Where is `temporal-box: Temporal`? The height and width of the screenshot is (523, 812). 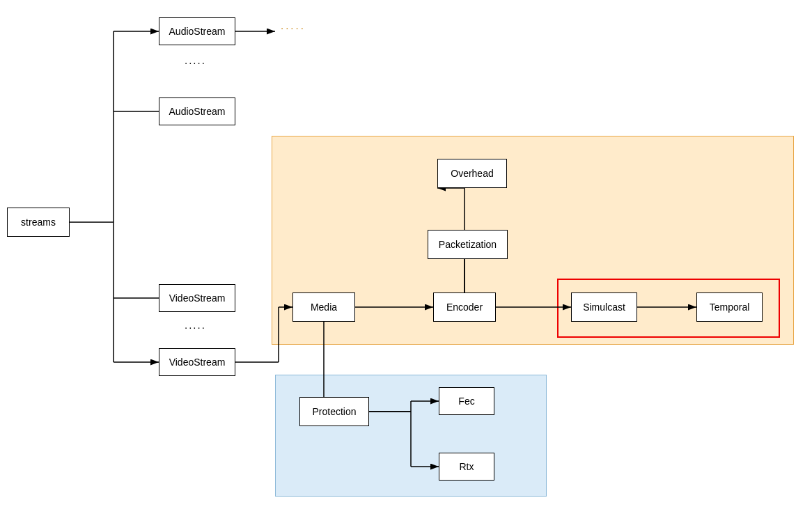 temporal-box: Temporal is located at coordinates (730, 307).